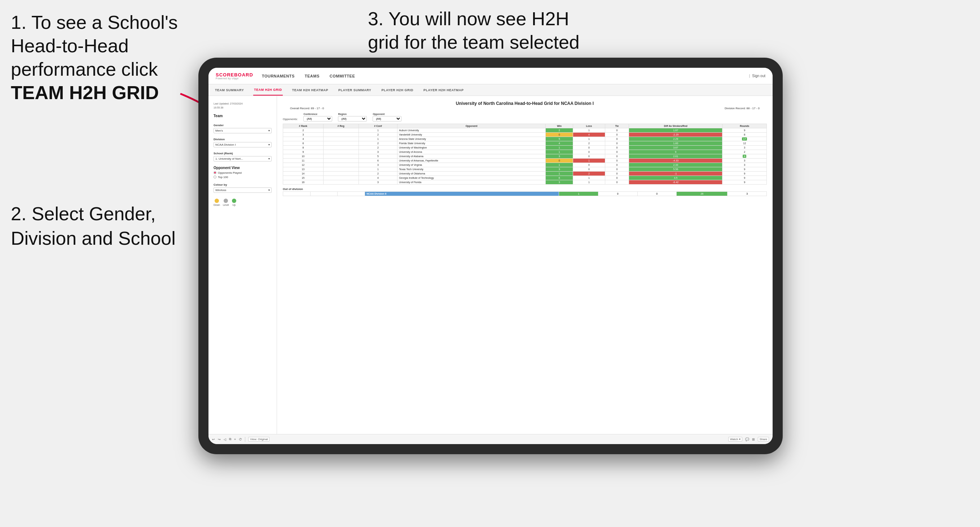 The width and height of the screenshot is (980, 527). What do you see at coordinates (229, 90) in the screenshot?
I see `tab-team-summary: TEAM SUMMARY` at bounding box center [229, 90].